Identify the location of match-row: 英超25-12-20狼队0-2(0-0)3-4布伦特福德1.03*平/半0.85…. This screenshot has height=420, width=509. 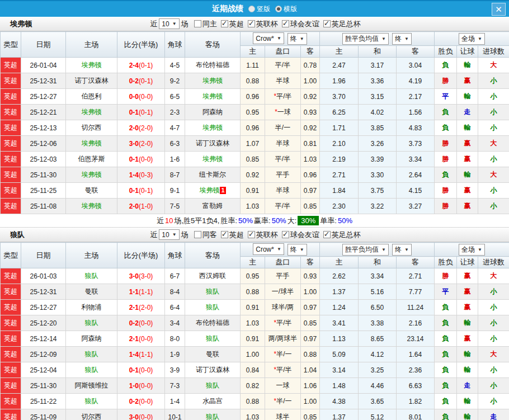
(255, 323).